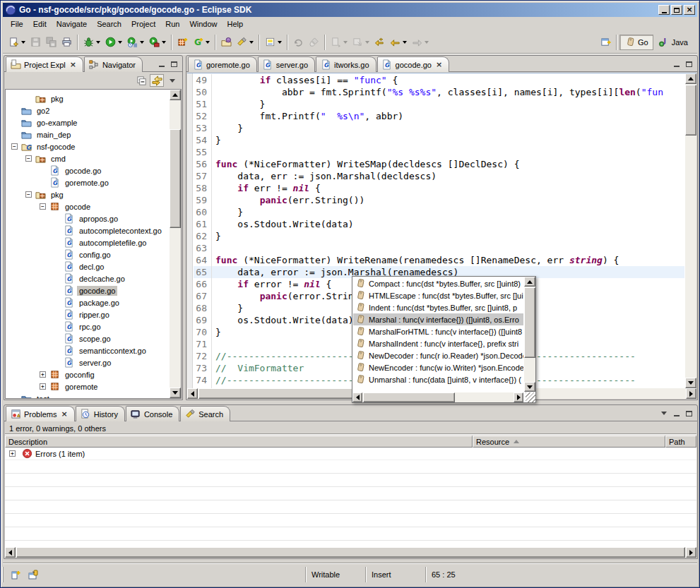 Image resolution: width=700 pixels, height=588 pixels. Describe the element at coordinates (280, 42) in the screenshot. I see `mark-occurrences-dropdown` at that location.